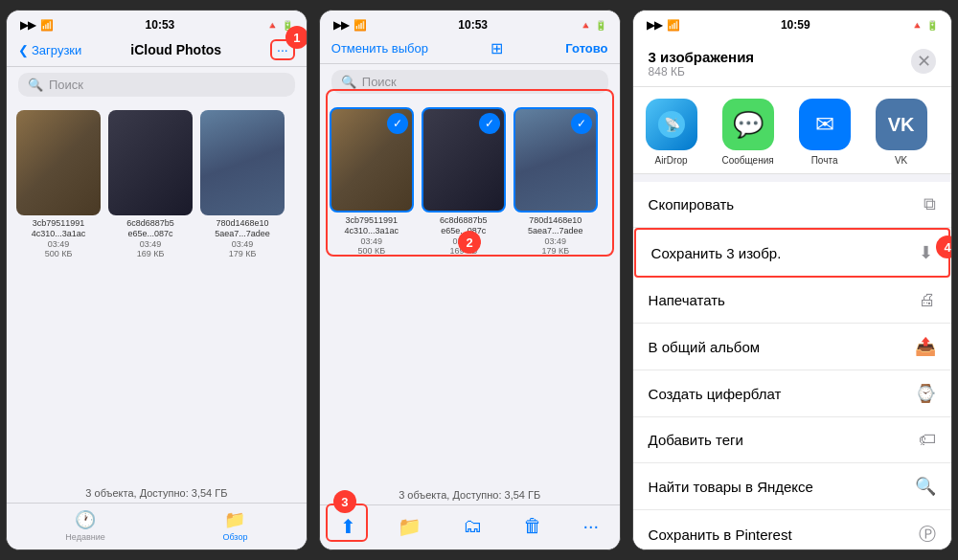 The width and height of the screenshot is (958, 560). Describe the element at coordinates (556, 226) in the screenshot. I see `file-name-s3: 780d1468e105aea7...7adee` at that location.